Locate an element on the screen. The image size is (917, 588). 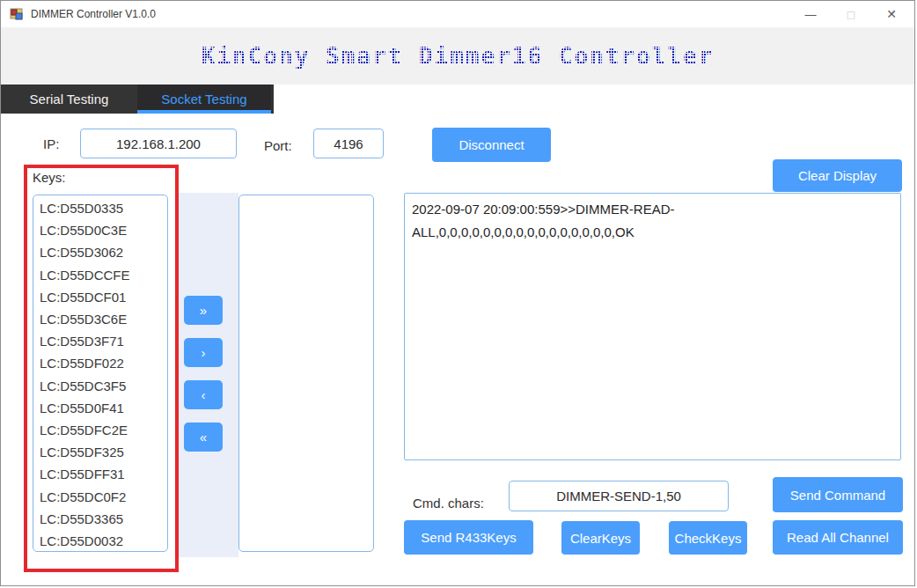
cmd-chars-input is located at coordinates (619, 496).